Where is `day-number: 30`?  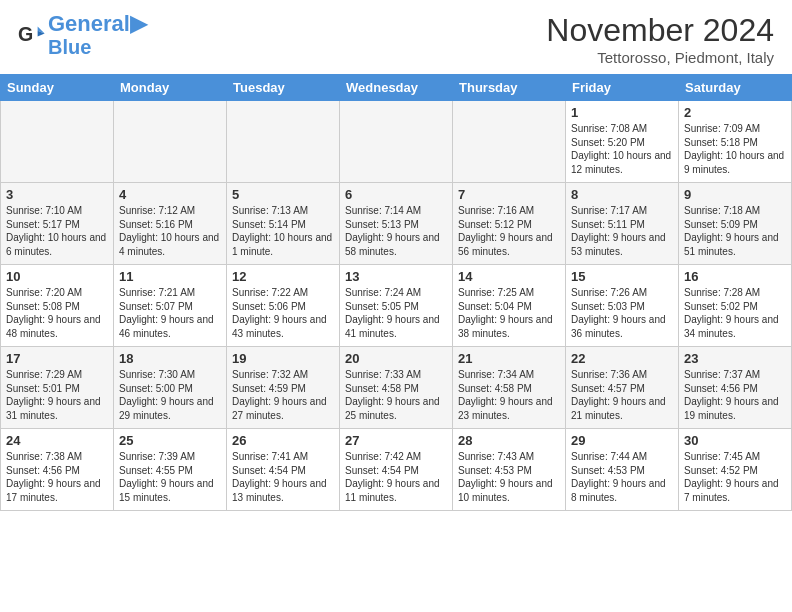
day-number: 30 is located at coordinates (735, 440).